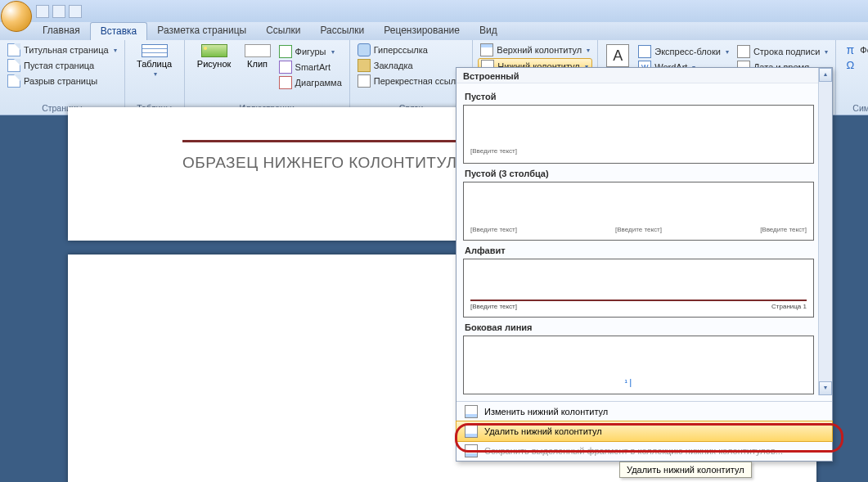 The image size is (868, 482). What do you see at coordinates (434, 11) in the screenshot?
I see `title-bar` at bounding box center [434, 11].